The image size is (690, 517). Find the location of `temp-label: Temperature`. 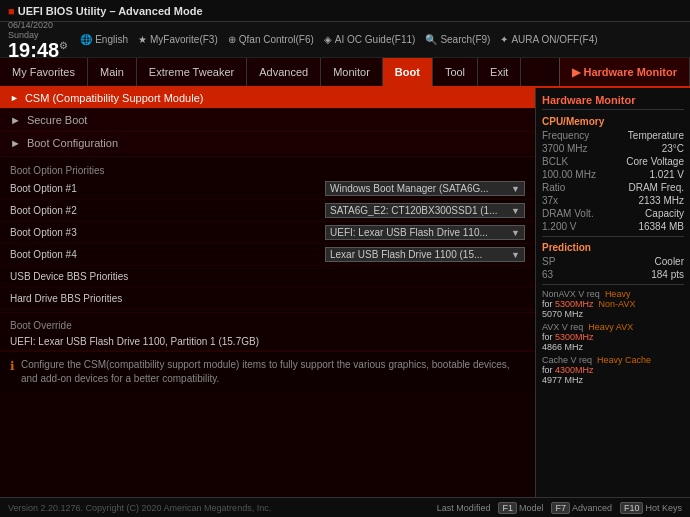

temp-label: Temperature is located at coordinates (656, 136).